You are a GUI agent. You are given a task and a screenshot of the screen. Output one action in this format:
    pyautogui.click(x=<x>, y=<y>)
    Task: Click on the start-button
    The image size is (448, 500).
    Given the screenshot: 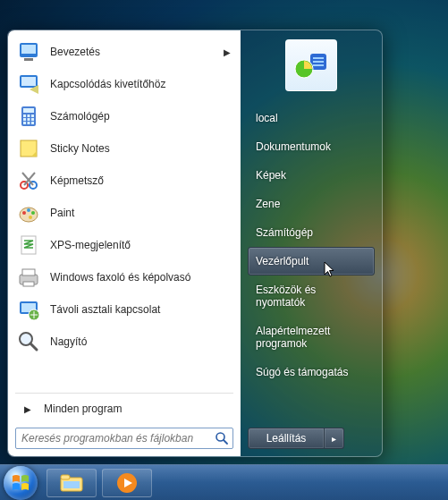 What is the action you would take?
    pyautogui.click(x=21, y=483)
    